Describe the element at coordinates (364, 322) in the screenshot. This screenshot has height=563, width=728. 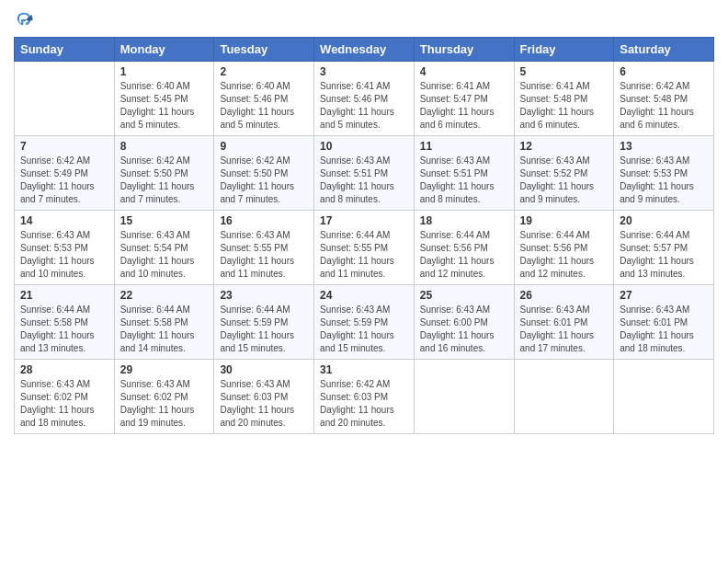
I see `calendar-week-row: 21Sunrise: 6:44 AM Sunset: 5:58 PM Dayli…` at that location.